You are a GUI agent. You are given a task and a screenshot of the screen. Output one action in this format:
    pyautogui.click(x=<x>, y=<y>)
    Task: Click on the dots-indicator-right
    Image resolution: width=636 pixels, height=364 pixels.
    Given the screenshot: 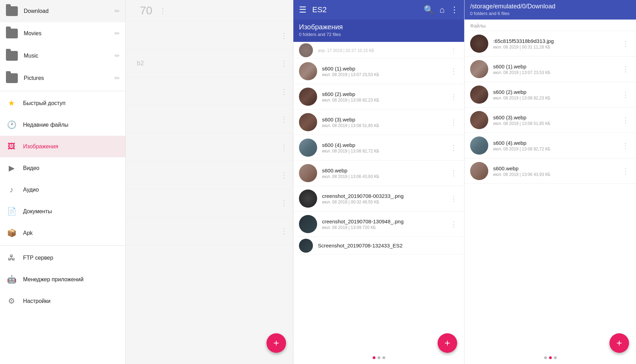 What is the action you would take?
    pyautogui.click(x=550, y=358)
    